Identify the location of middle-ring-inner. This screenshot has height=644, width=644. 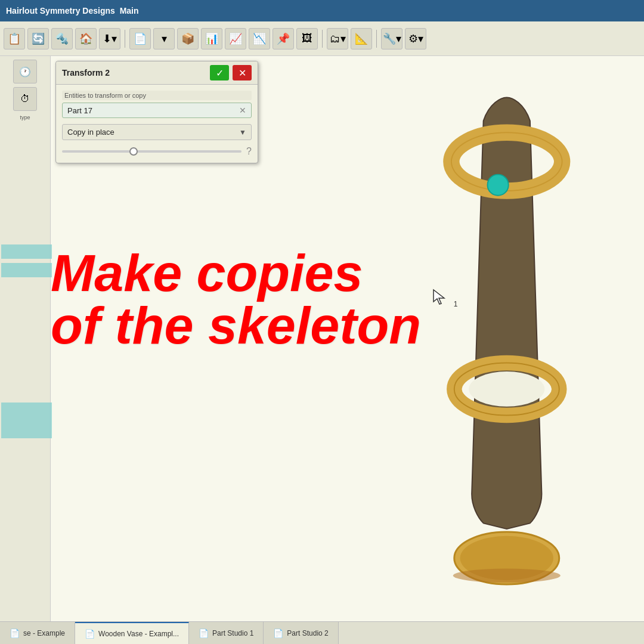
(507, 389).